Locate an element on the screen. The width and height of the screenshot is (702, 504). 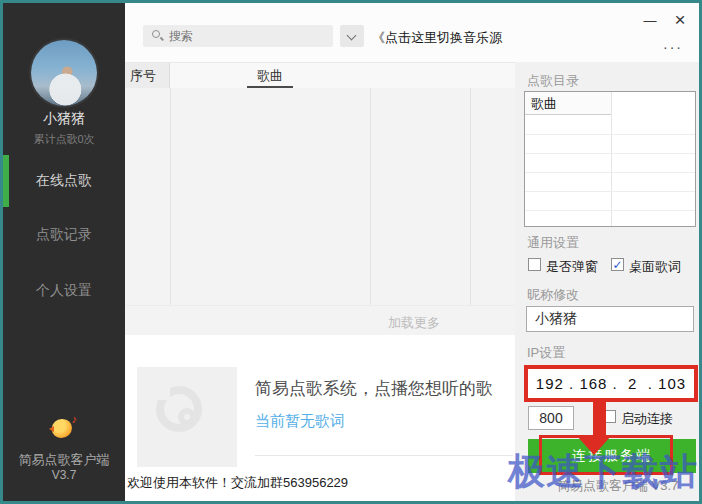
panel-version-text: 简易点歌客户端 V3.7 is located at coordinates (618, 486).